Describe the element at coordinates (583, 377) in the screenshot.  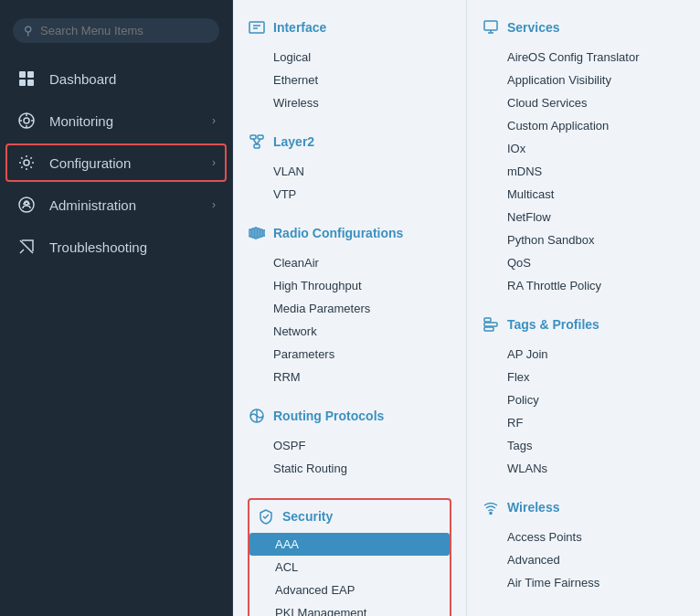
I see `menu-item-flex: Flex` at that location.